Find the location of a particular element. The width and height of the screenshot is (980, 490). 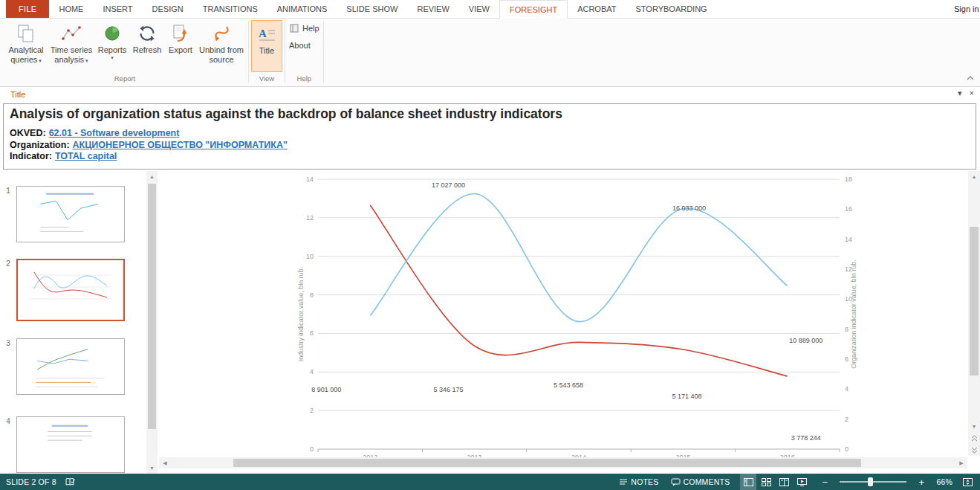

ribbon-tab-bar: FILE HOME INSERT DESIGN TRANSITIONS ANIM… is located at coordinates (490, 9).